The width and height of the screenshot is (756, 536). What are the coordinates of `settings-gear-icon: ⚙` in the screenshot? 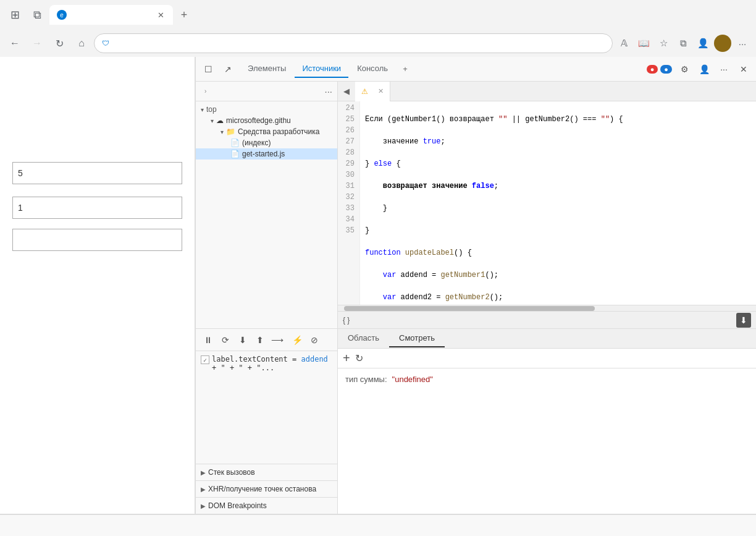 It's located at (684, 69).